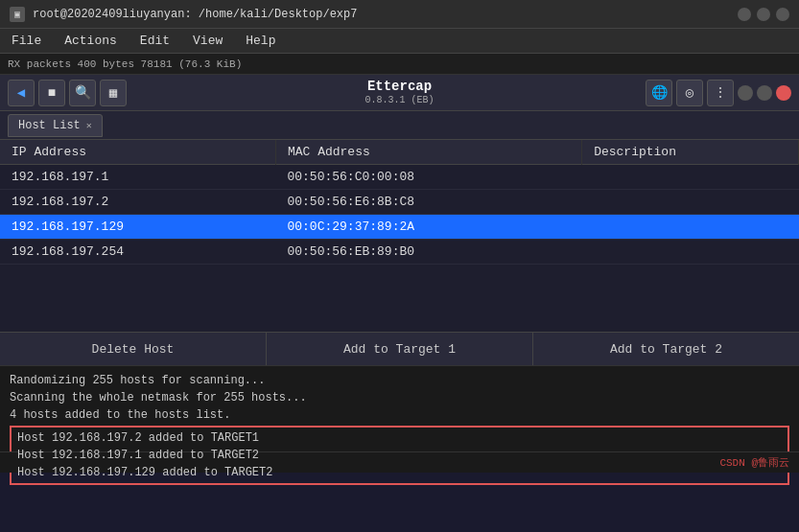  Describe the element at coordinates (125, 64) in the screenshot. I see `status-text: RX packets 400 bytes 78181 (76.3 KiB)` at that location.